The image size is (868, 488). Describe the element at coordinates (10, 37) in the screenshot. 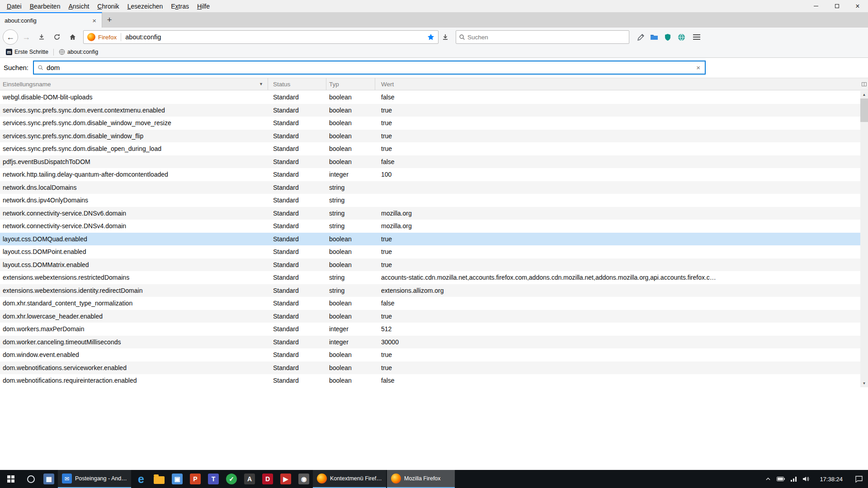

I see `back-button: ←` at that location.